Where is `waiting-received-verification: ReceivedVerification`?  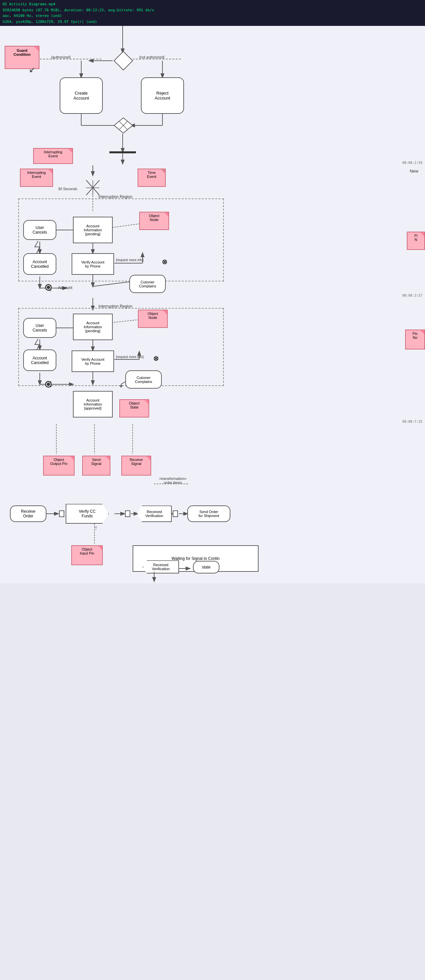
waiting-received-verification: ReceivedVerification is located at coordinates (161, 567).